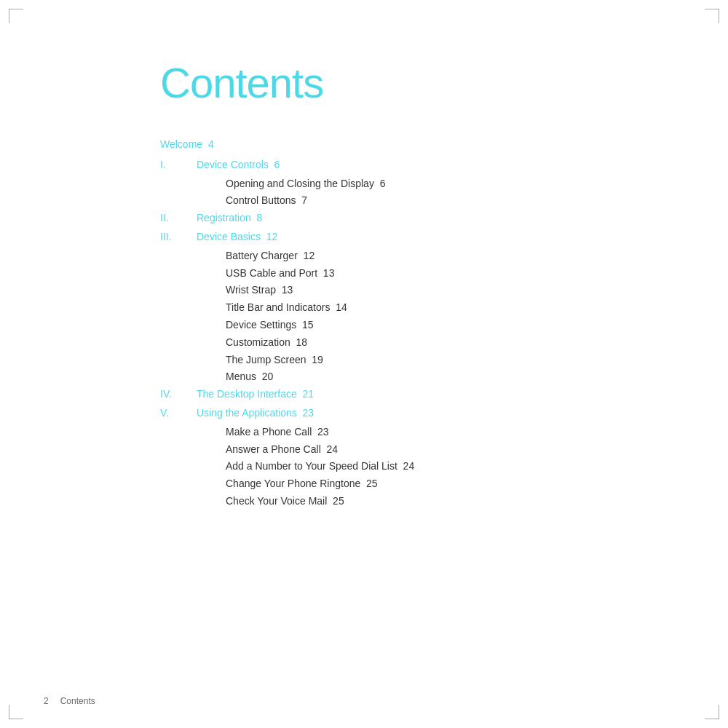  What do you see at coordinates (178, 165) in the screenshot?
I see `section-1-numeral: I.` at bounding box center [178, 165].